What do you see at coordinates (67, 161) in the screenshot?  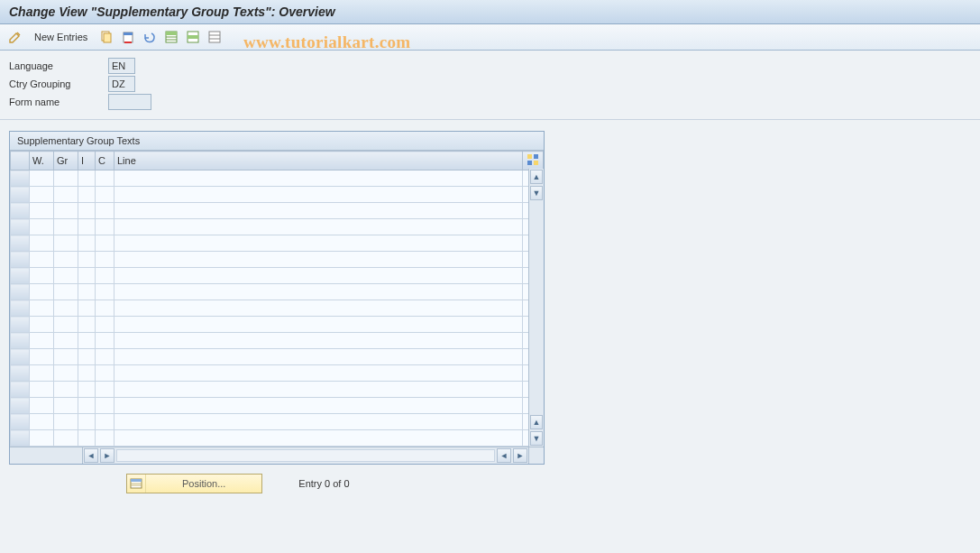 I see `col-gr: Gr` at bounding box center [67, 161].